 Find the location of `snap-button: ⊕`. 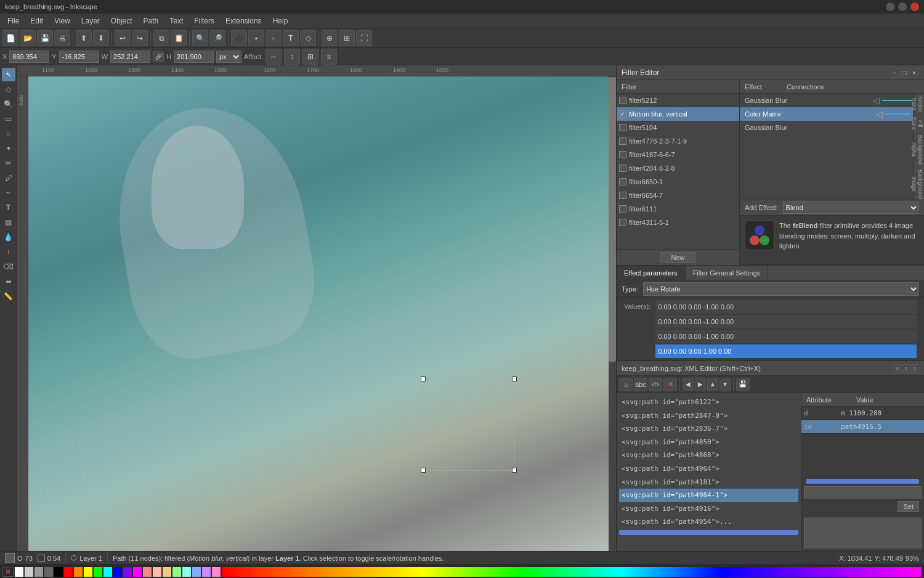

snap-button: ⊕ is located at coordinates (330, 38).